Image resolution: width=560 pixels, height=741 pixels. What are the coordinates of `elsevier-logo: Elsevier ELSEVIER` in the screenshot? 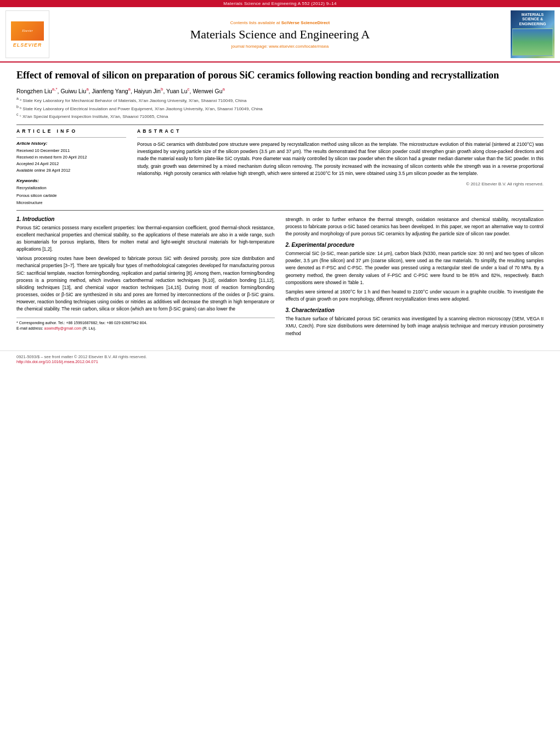 It's located at (27, 34).